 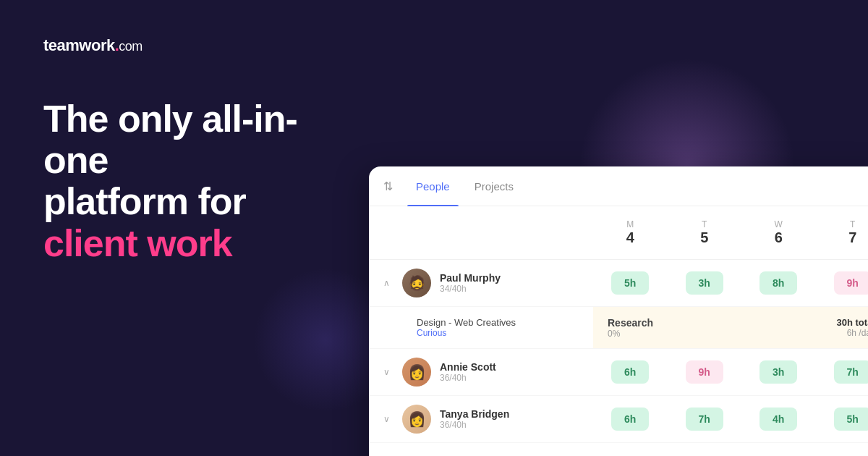 I want to click on logo-brand-text: teamwork, so click(x=80, y=45).